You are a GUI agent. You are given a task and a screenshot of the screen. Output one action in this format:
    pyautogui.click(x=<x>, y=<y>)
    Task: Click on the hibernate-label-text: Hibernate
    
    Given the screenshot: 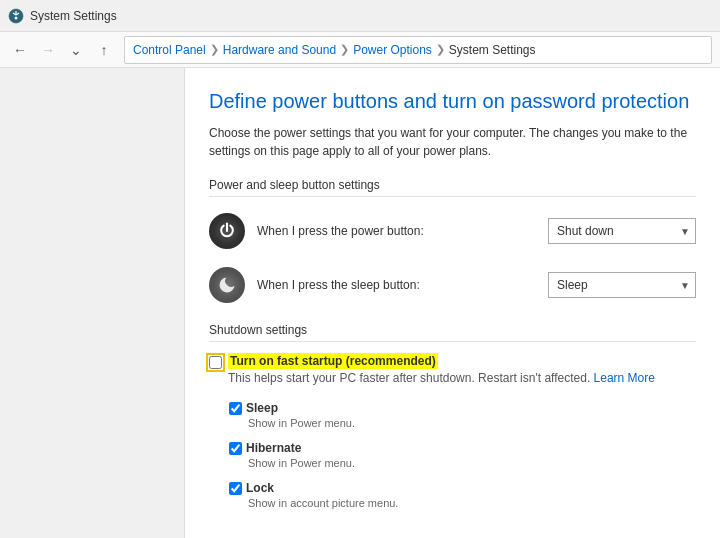 What is the action you would take?
    pyautogui.click(x=274, y=448)
    